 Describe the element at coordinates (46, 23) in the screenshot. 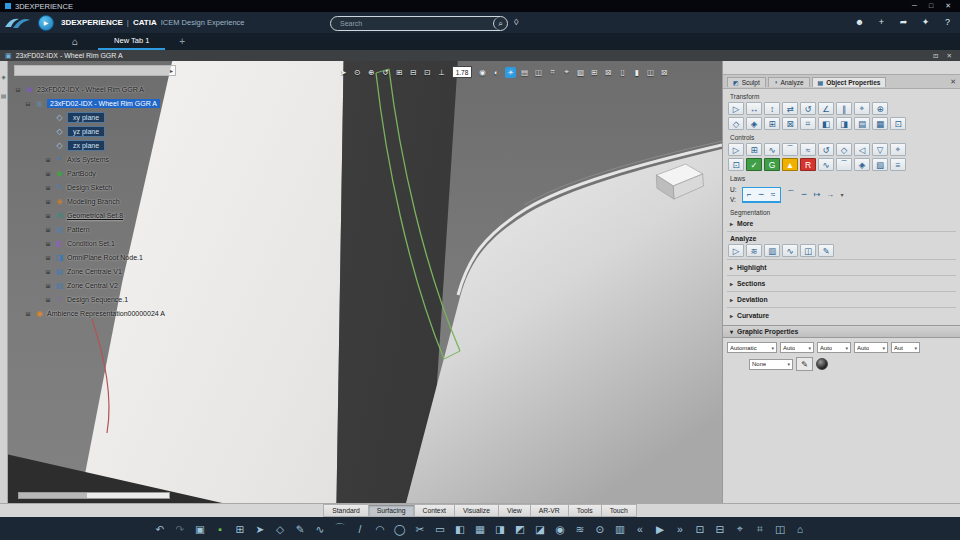

I see `compass-icon: ▶` at that location.